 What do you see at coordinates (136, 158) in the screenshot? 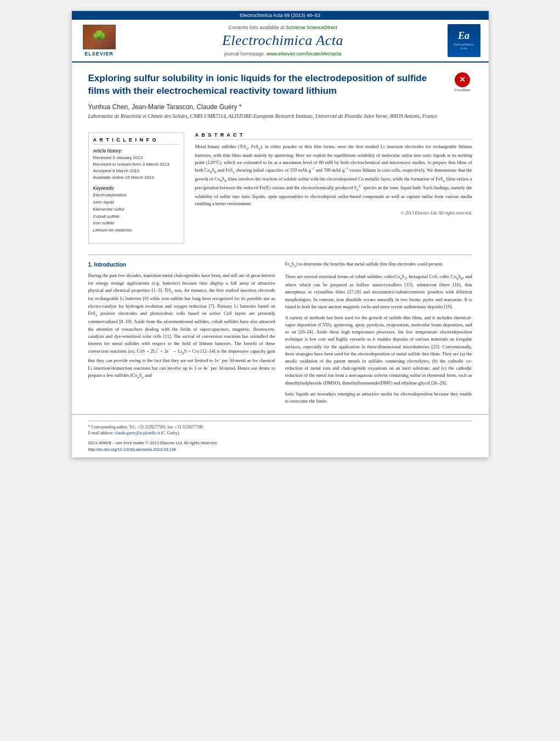
I see `received-date: Received 3 January 2013` at bounding box center [136, 158].